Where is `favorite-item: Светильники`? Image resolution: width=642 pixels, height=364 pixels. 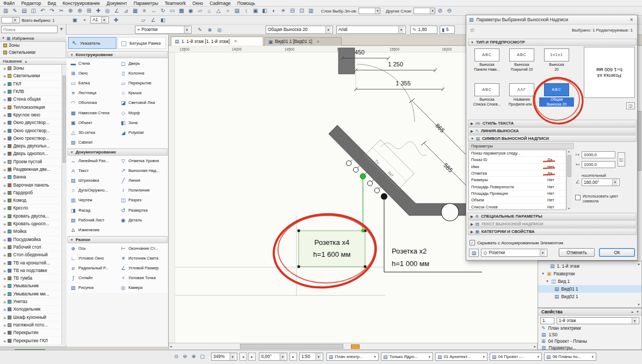
favorite-item: Светильники is located at coordinates (33, 52).